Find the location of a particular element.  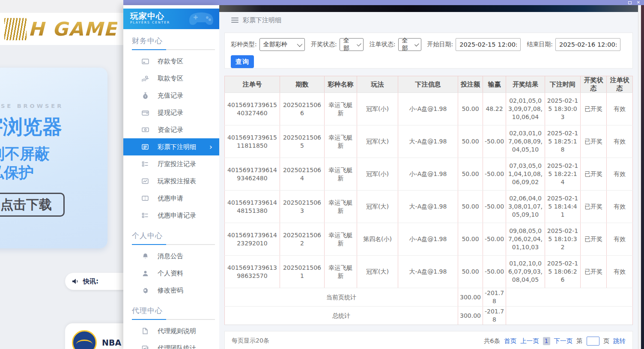

bank-card-icon is located at coordinates (145, 61).